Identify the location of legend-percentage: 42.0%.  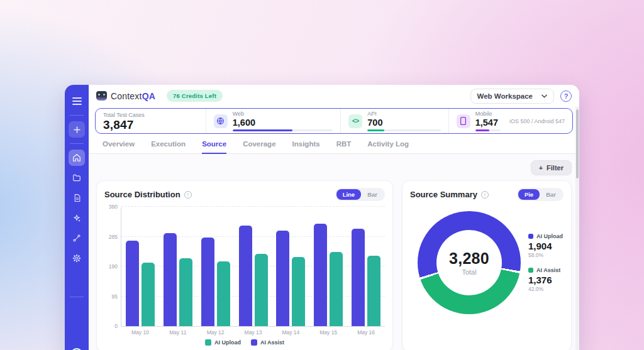
(546, 289).